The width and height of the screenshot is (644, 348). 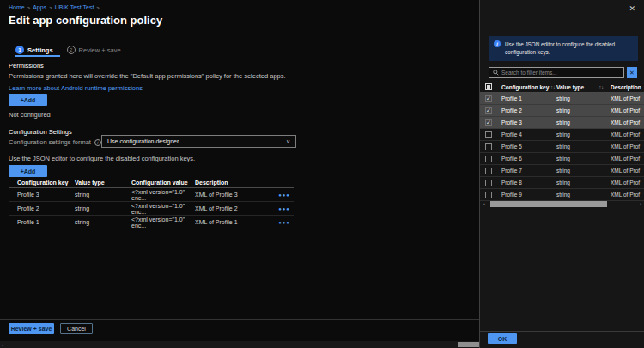 I want to click on header-configuration-key-text: Configuration key, so click(x=526, y=88).